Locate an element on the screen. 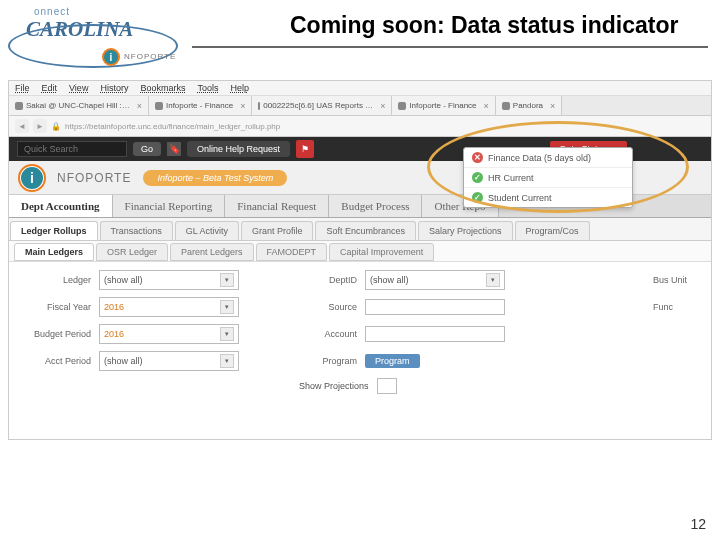 The width and height of the screenshot is (720, 540). browser-tab: 0002225c[6.6] UAS Reports …× is located at coordinates (322, 106).